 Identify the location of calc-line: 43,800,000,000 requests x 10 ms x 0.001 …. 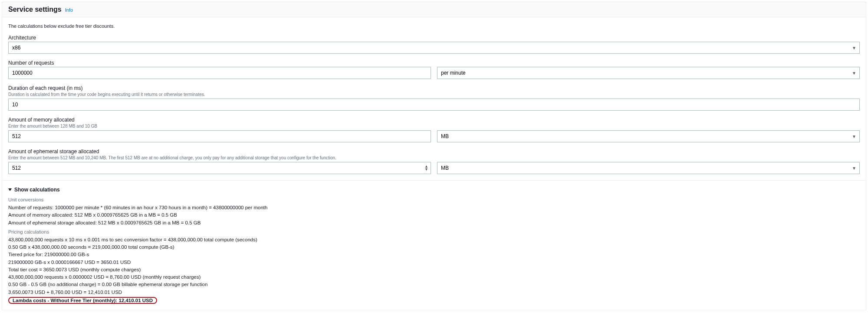
(434, 240).